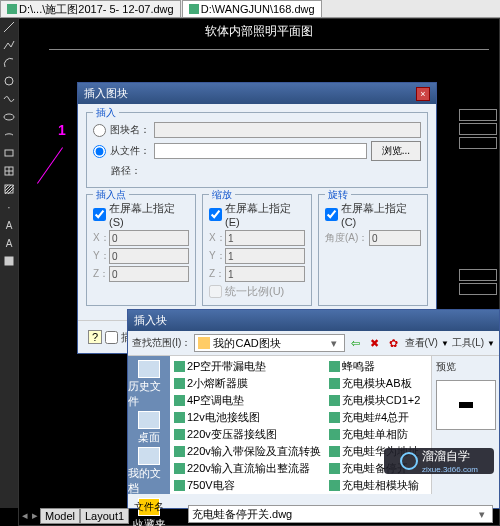 The height and width of the screenshot is (526, 500). I want to click on ellipse-tool, so click(9, 117).